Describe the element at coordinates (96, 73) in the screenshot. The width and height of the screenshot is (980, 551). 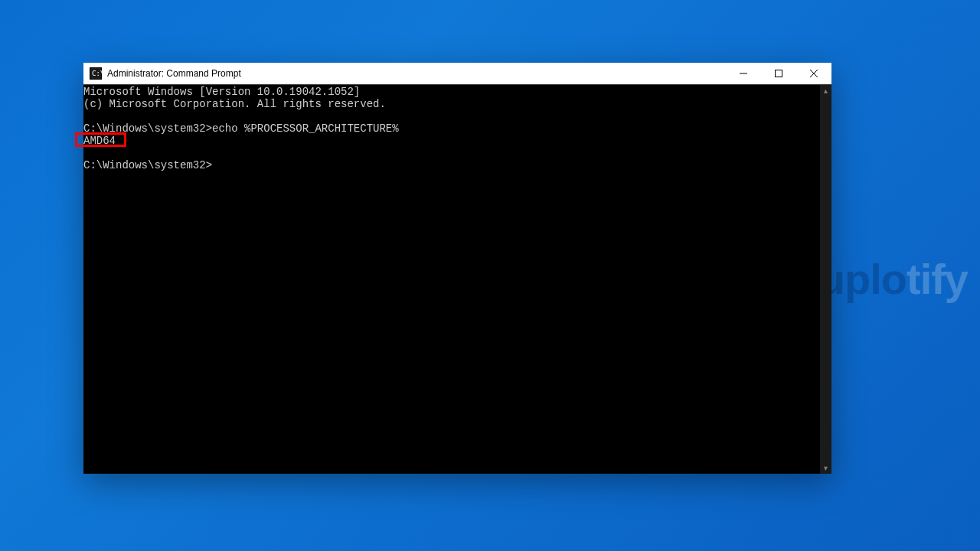
I see `svg-text: C:\` at that location.